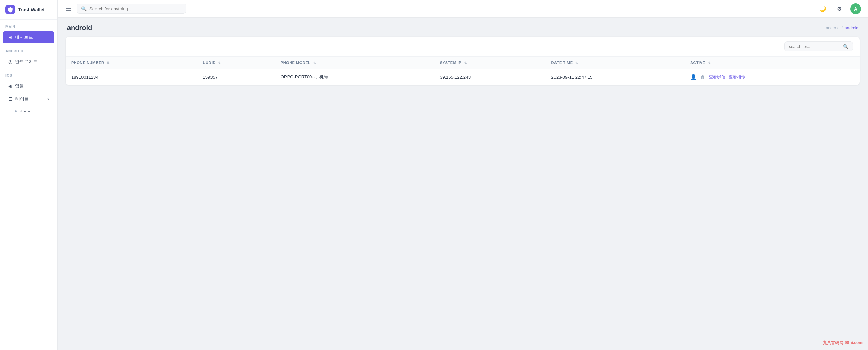 The width and height of the screenshot is (868, 350). I want to click on menu-button: ☰, so click(68, 9).